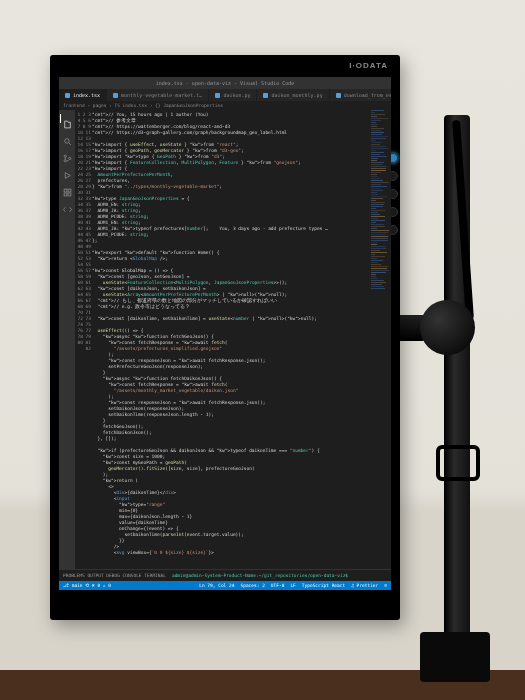 Image resolution: width=525 pixels, height=700 pixels. Describe the element at coordinates (225, 575) in the screenshot. I see `panel-terminal: PROBLEMS OUTPUT DEBUG CONSOLE TERMINAL a…` at that location.